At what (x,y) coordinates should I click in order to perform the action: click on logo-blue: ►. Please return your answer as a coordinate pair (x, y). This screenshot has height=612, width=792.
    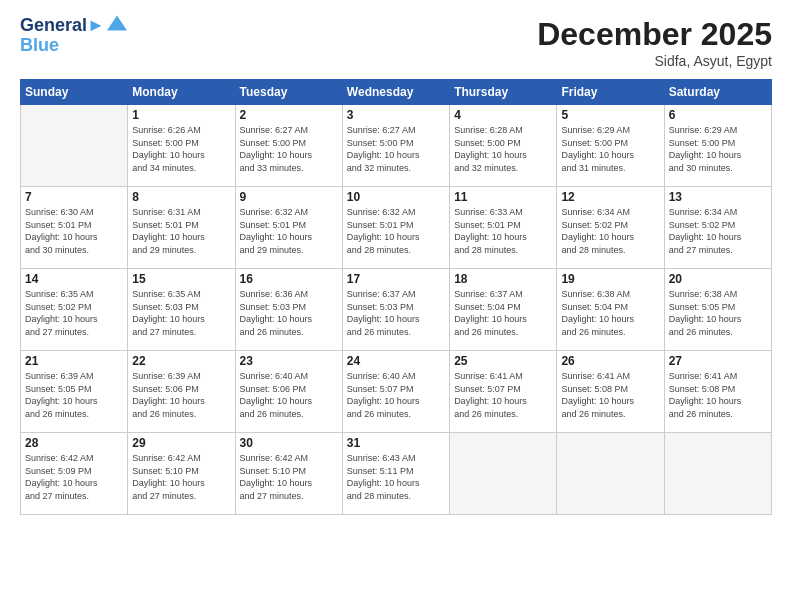
    Looking at the image, I should click on (96, 25).